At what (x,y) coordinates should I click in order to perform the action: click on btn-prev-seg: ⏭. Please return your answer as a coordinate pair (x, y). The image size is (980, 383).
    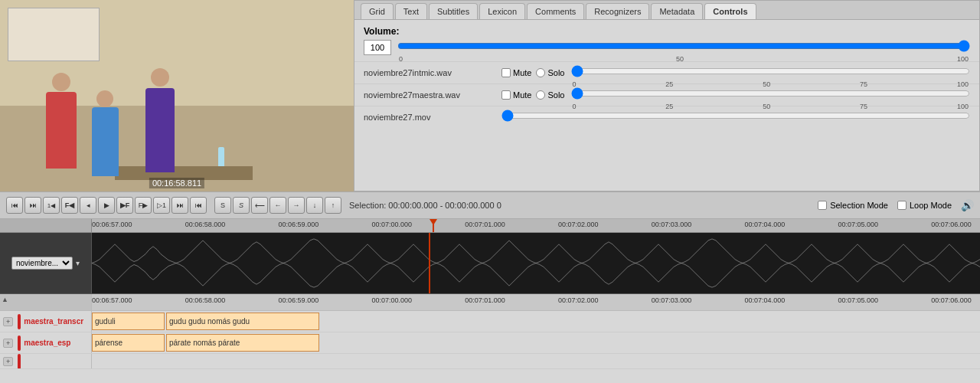
    Looking at the image, I should click on (33, 205).